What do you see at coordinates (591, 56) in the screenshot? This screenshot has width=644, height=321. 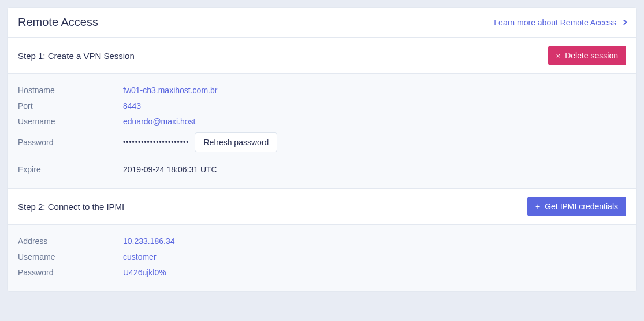 I see `delete-session-label: Delete session` at bounding box center [591, 56].